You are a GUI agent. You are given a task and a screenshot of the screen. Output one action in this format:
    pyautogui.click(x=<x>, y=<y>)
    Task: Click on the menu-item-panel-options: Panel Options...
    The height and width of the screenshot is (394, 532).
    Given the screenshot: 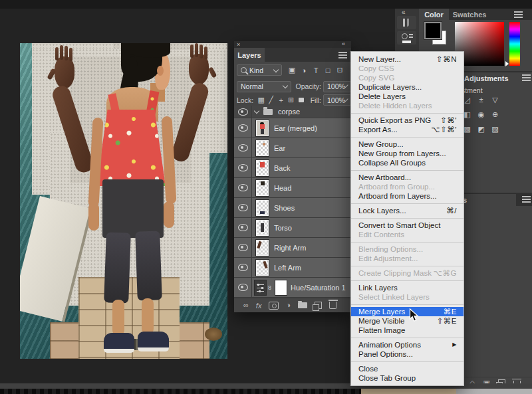 What is the action you would take?
    pyautogui.click(x=407, y=354)
    